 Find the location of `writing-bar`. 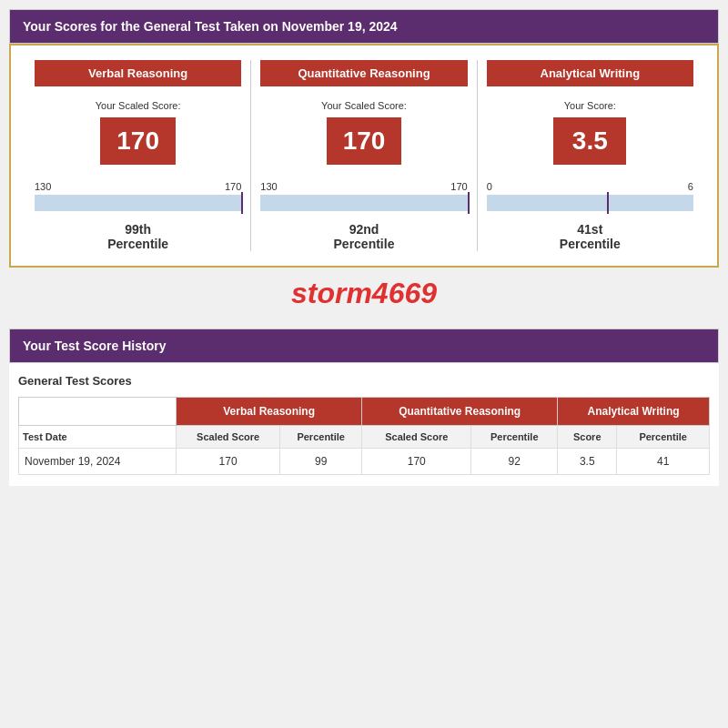

writing-bar is located at coordinates (590, 203).